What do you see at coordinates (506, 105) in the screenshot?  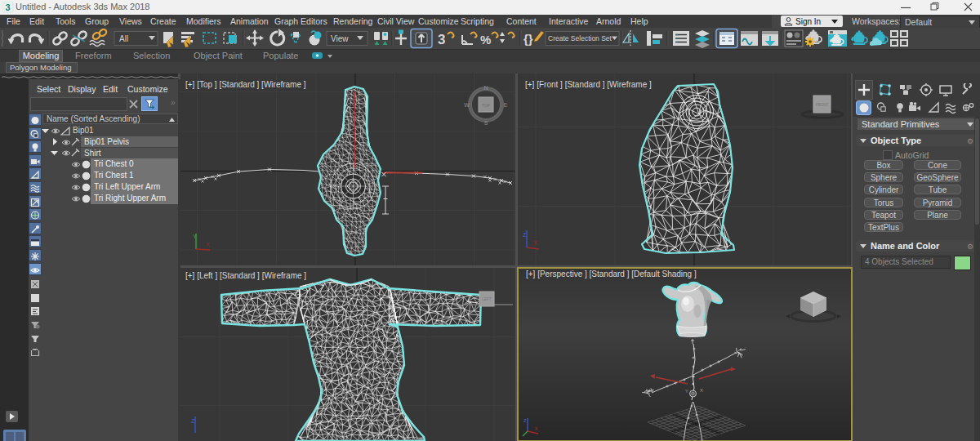 I see `svg-text: E` at bounding box center [506, 105].